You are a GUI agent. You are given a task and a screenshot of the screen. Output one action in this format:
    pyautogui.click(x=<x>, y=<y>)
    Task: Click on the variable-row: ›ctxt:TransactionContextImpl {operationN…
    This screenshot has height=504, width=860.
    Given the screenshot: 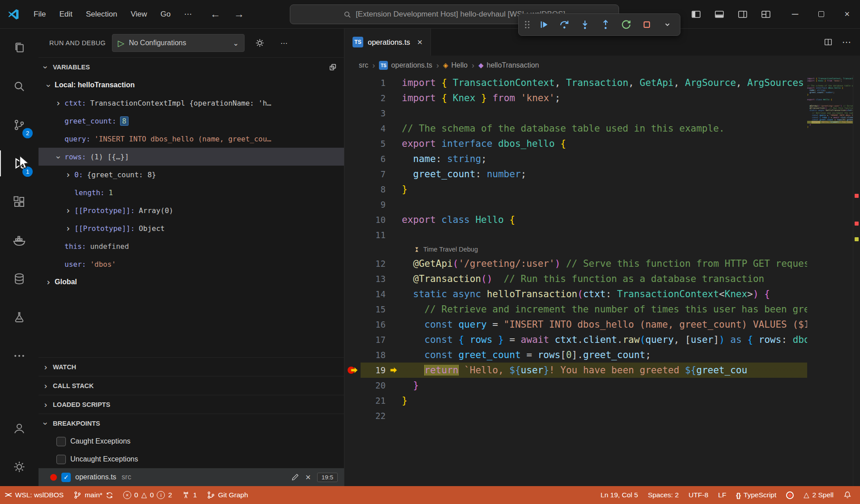 What is the action you would take?
    pyautogui.click(x=191, y=103)
    